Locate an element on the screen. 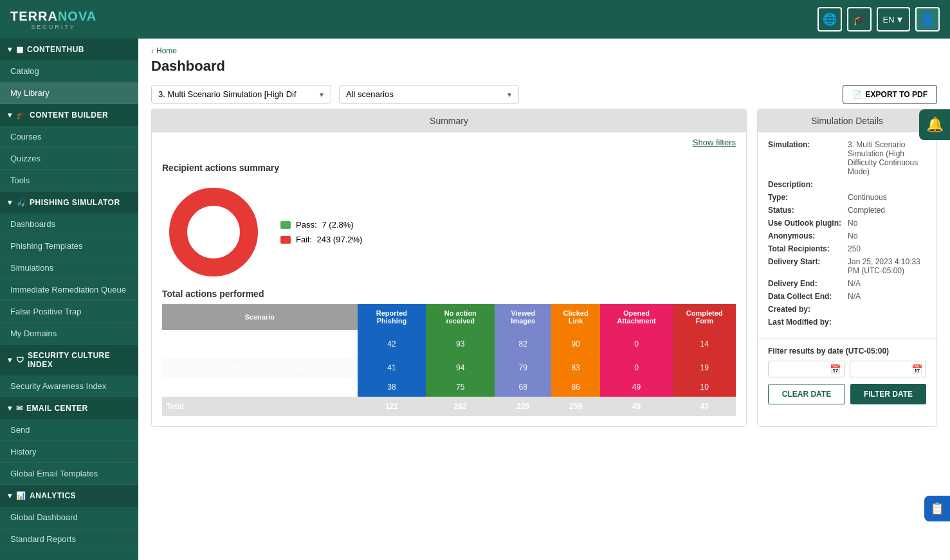 The image size is (950, 560). sidebar-item-dashboards: Dashboards is located at coordinates (69, 224).